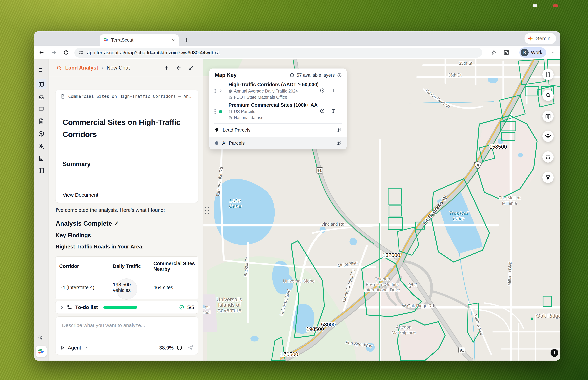 This screenshot has width=588, height=380. What do you see at coordinates (62, 307) in the screenshot?
I see `chevron-right-icon` at bounding box center [62, 307].